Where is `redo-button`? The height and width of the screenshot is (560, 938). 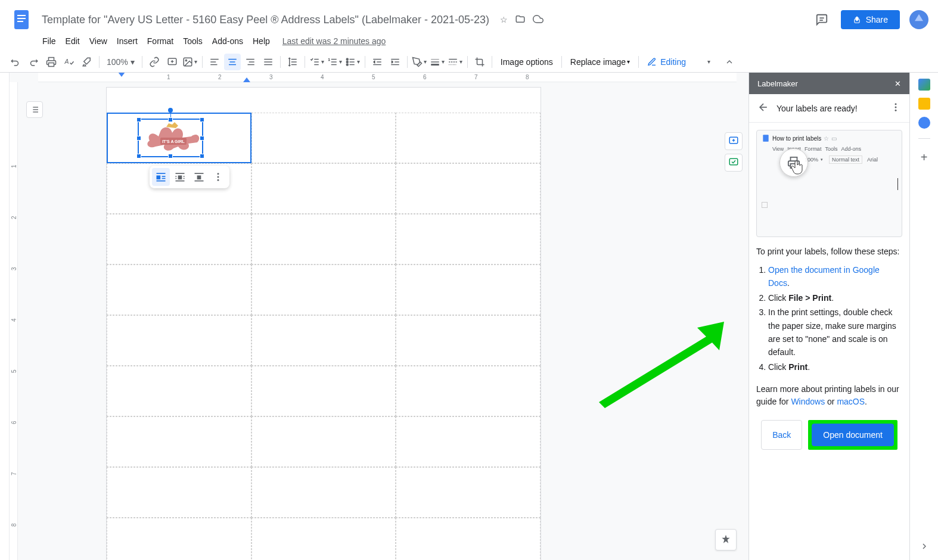 redo-button is located at coordinates (33, 62).